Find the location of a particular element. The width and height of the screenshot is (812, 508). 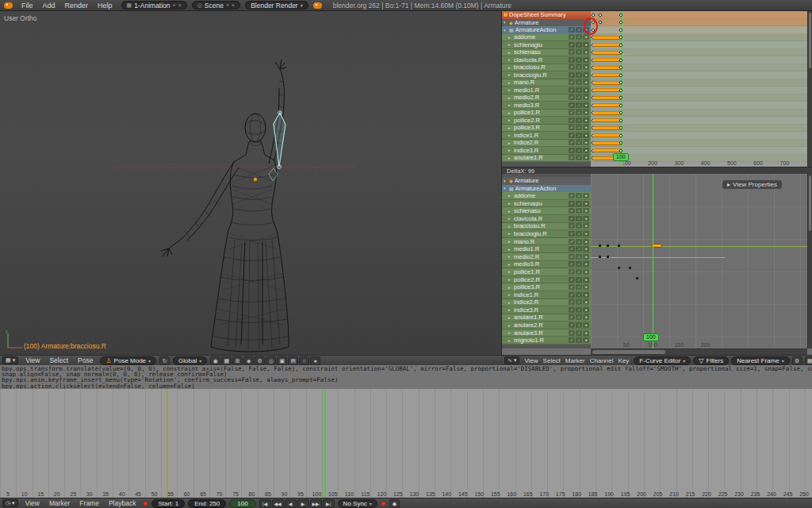

editor-type-select: ∿ ▾ is located at coordinates (512, 360).